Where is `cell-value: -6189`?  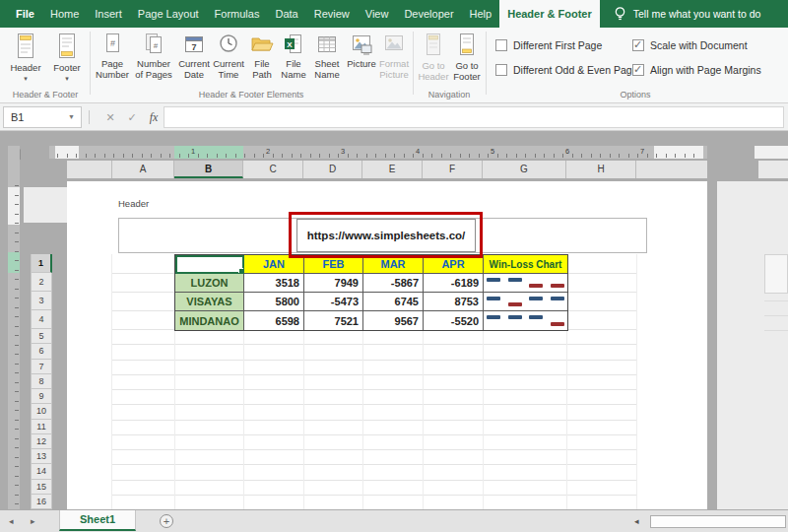
cell-value: -6189 is located at coordinates (453, 284).